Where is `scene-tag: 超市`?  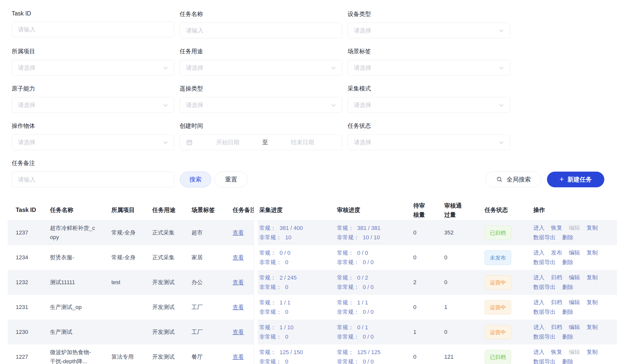 scene-tag: 超市 is located at coordinates (212, 233).